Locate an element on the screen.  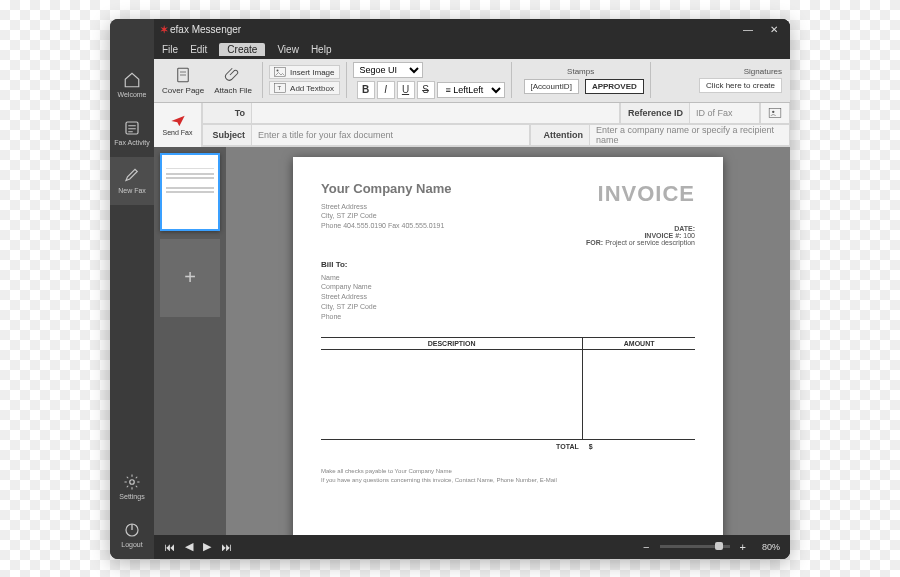
cover-page-icon is located at coordinates (183, 75).